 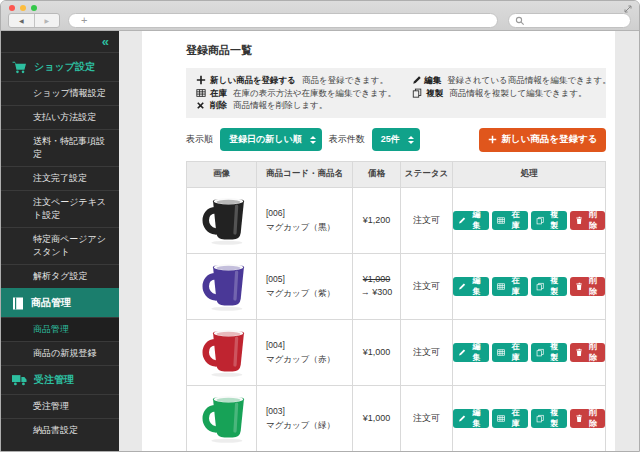 What do you see at coordinates (222, 174) in the screenshot?
I see `col-header-image: 画像` at bounding box center [222, 174].